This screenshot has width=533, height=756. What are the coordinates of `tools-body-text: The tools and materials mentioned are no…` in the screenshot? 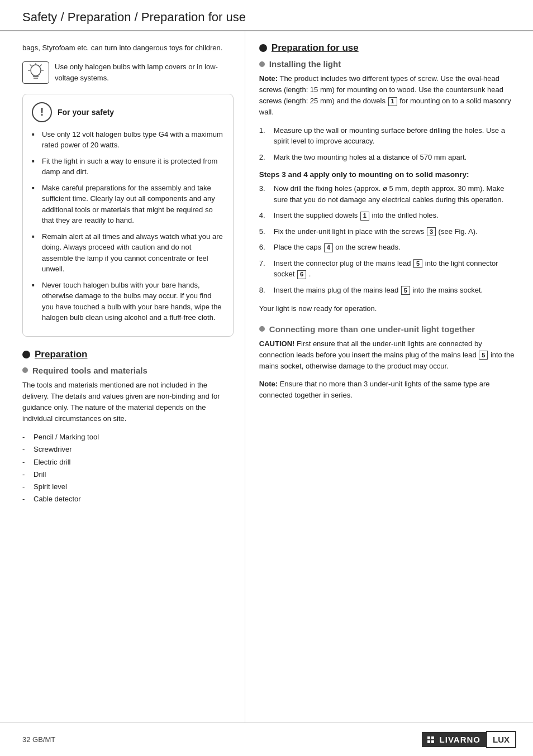 It's located at (128, 402).